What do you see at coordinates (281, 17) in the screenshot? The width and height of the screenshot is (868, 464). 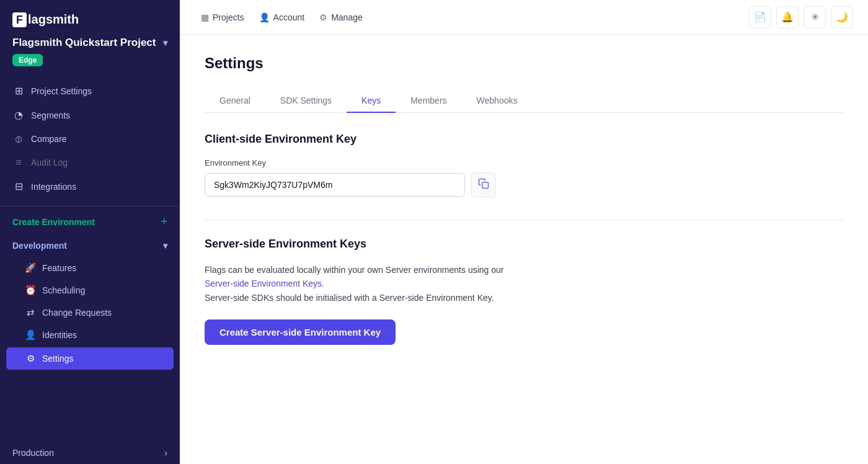 I see `topnav-left: ▦ Projects 👤 Account ⚙ Manage` at bounding box center [281, 17].